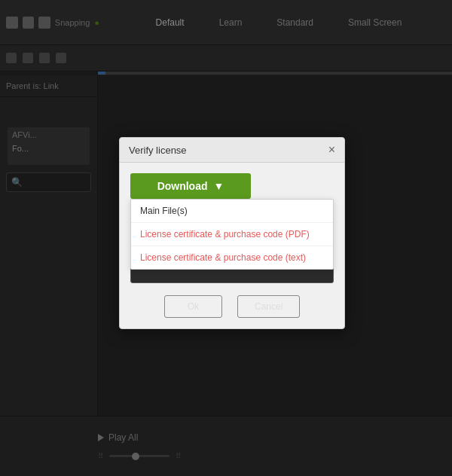 The height and width of the screenshot is (476, 452). Describe the element at coordinates (232, 211) in the screenshot. I see `dropdown-item-main: Main File(s)` at that location.